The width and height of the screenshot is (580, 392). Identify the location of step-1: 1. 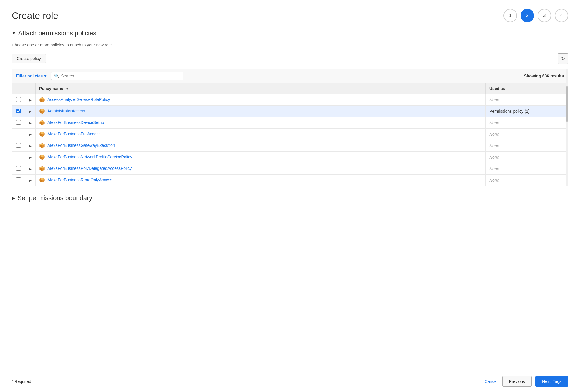
(510, 16).